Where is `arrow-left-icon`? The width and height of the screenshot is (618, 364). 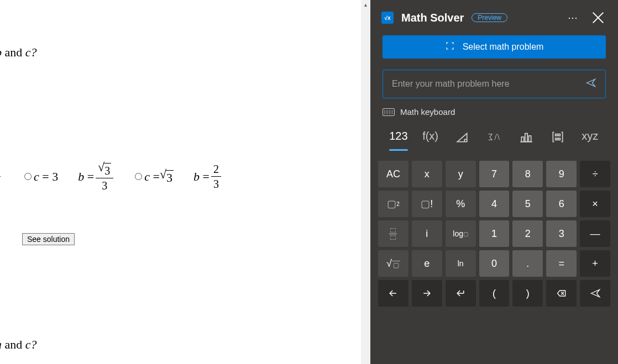
arrow-left-icon is located at coordinates (393, 293).